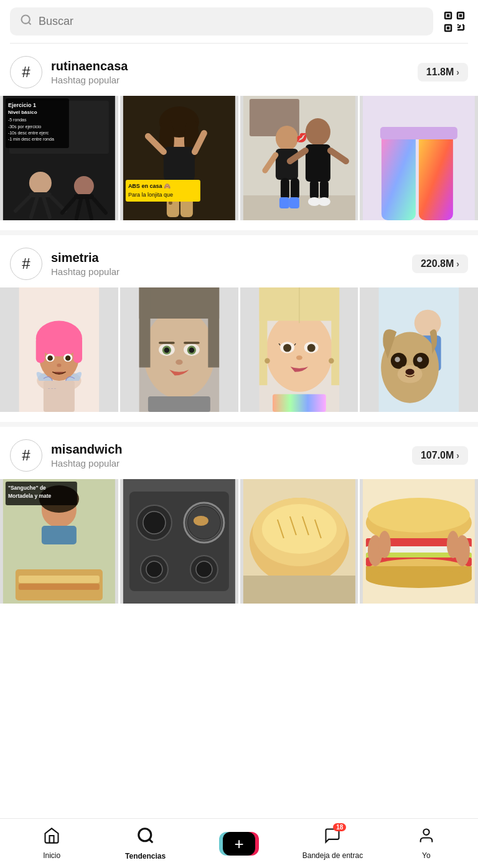 This screenshot has width=478, height=868. Describe the element at coordinates (52, 844) in the screenshot. I see `nav-item-inicio: Inicio` at that location.